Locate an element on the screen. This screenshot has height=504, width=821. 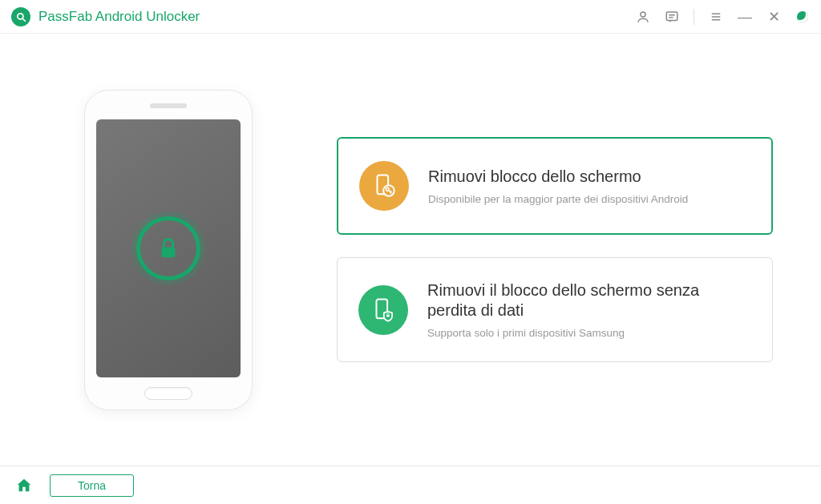
footer: Torna is located at coordinates (410, 485).